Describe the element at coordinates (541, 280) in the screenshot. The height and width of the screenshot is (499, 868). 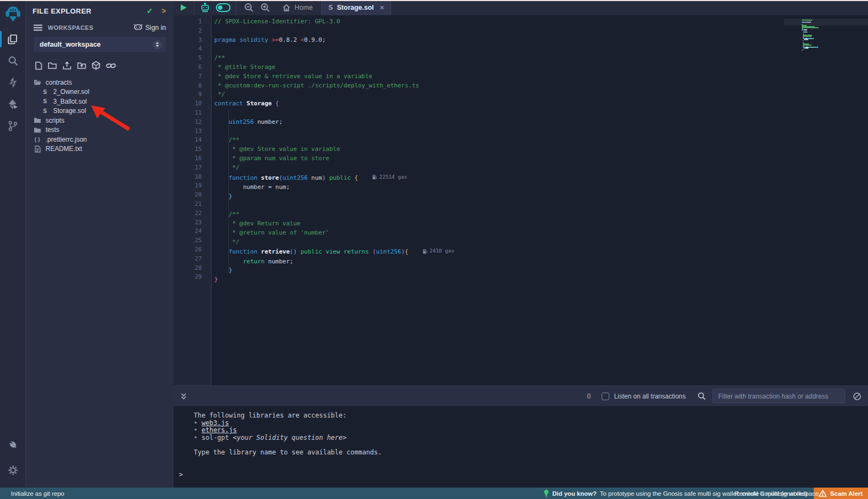
I see `code-line-29: }` at that location.